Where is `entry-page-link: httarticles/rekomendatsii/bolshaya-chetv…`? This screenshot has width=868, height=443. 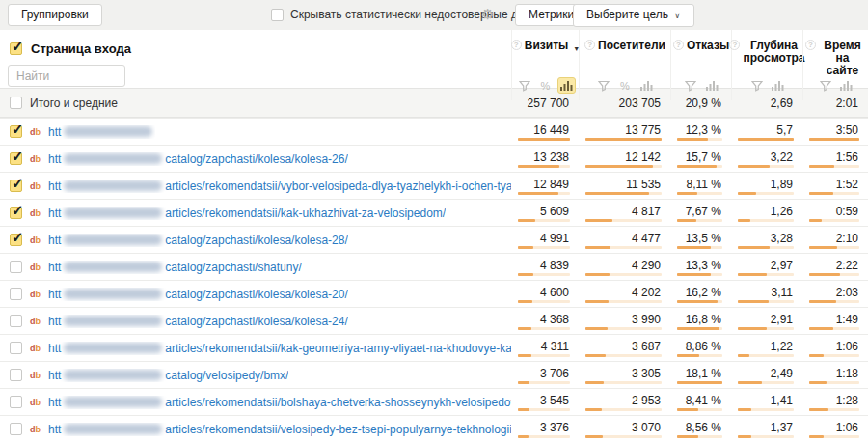 entry-page-link: httarticles/rekomendatsii/bolshaya-chetv… is located at coordinates (280, 402).